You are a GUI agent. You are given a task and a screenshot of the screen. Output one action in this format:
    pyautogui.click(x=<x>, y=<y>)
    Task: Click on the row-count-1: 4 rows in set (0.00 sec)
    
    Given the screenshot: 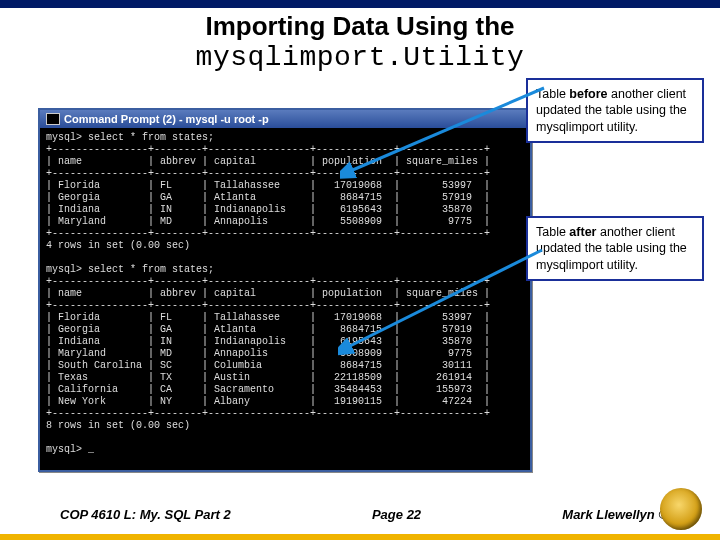 What is the action you would take?
    pyautogui.click(x=118, y=246)
    